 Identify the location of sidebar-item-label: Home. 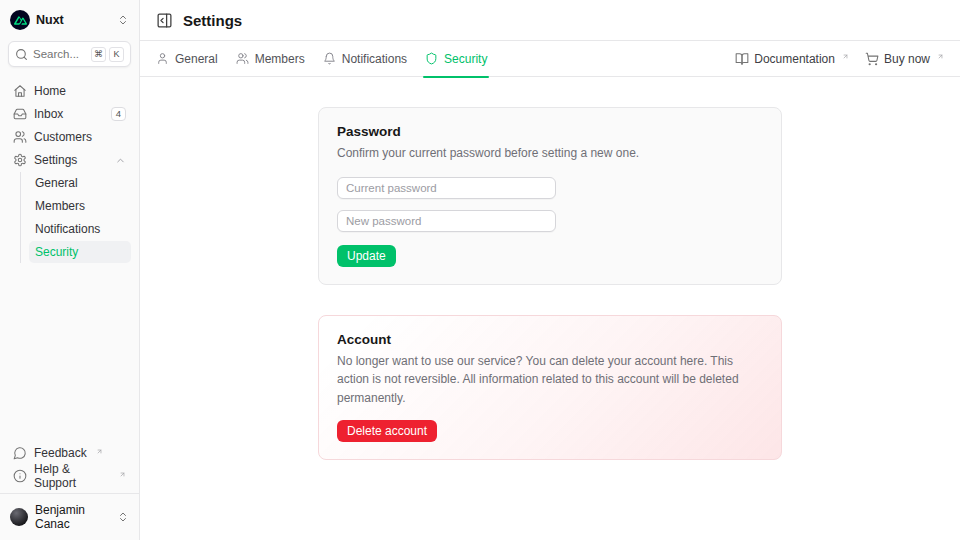
(80, 91).